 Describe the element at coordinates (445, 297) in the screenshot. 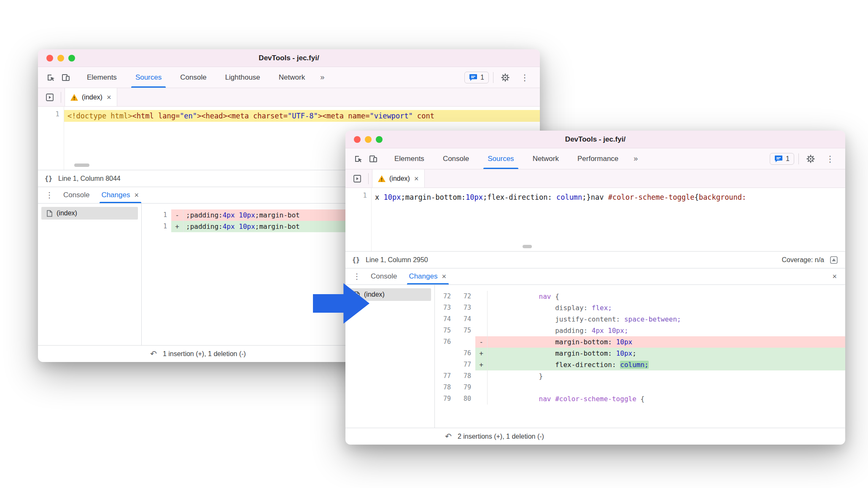

I see `old-line-number: 72` at that location.